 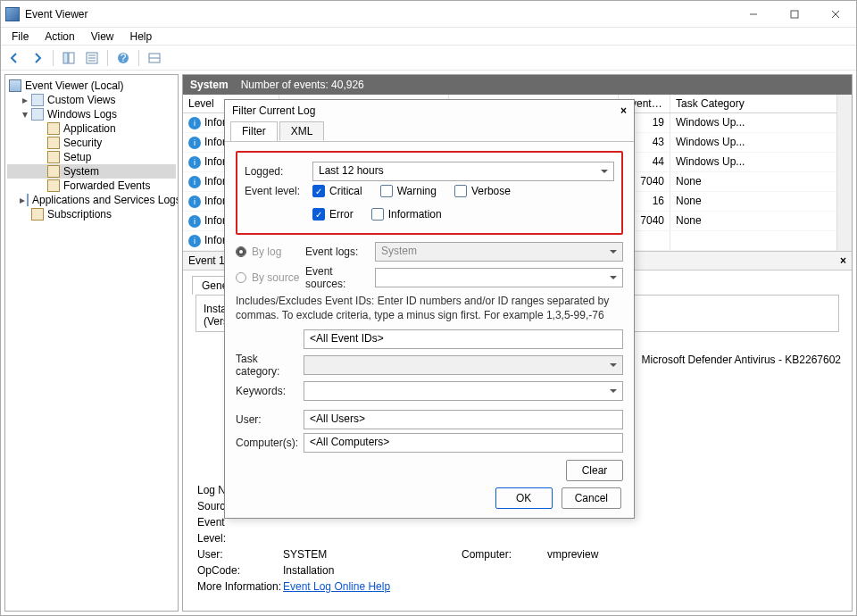 I want to click on logged-label: Logged:, so click(x=279, y=171).